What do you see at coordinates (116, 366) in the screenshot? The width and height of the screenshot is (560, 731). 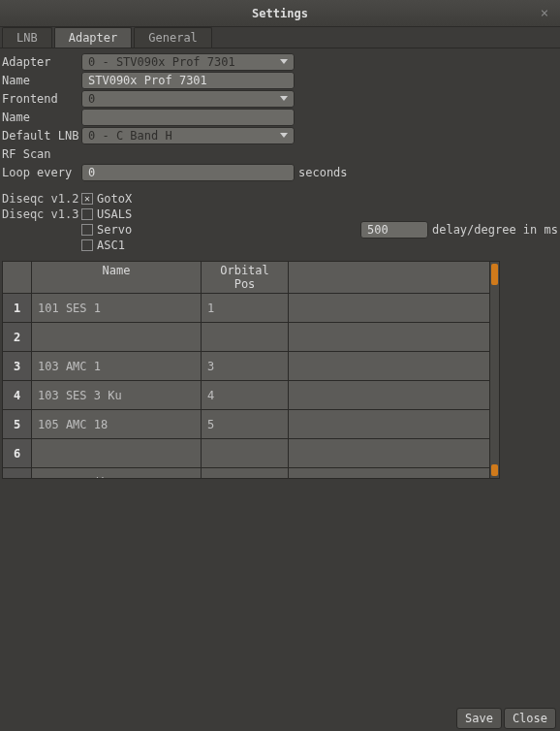 I see `cell-name: 103 AMC 1` at bounding box center [116, 366].